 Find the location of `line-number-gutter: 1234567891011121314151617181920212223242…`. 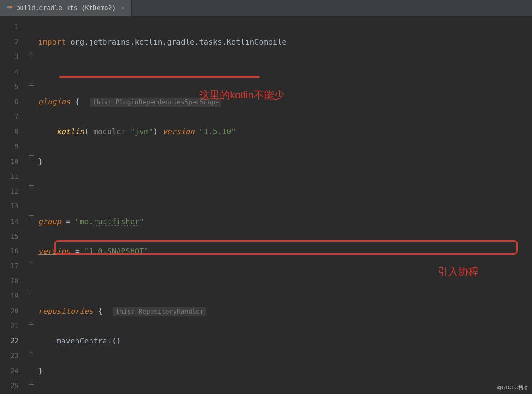

line-number-gutter: 1234567891011121314151617181920212223242… is located at coordinates (13, 205).